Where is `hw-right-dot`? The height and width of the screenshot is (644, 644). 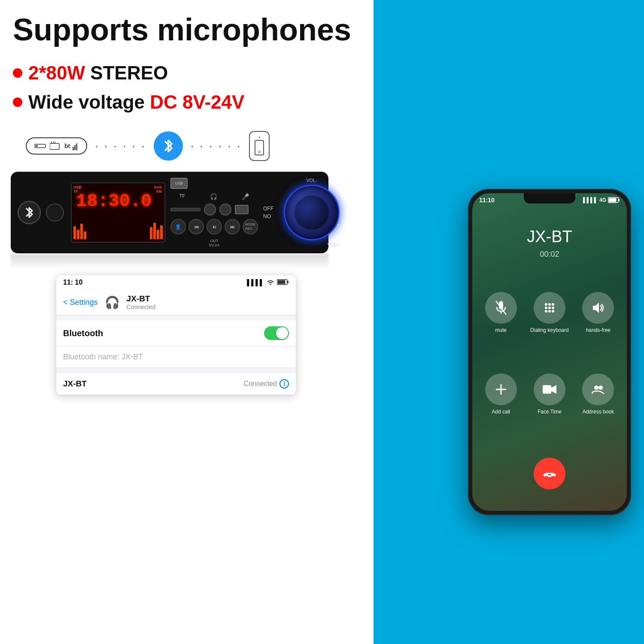
hw-right-dot is located at coordinates (349, 213).